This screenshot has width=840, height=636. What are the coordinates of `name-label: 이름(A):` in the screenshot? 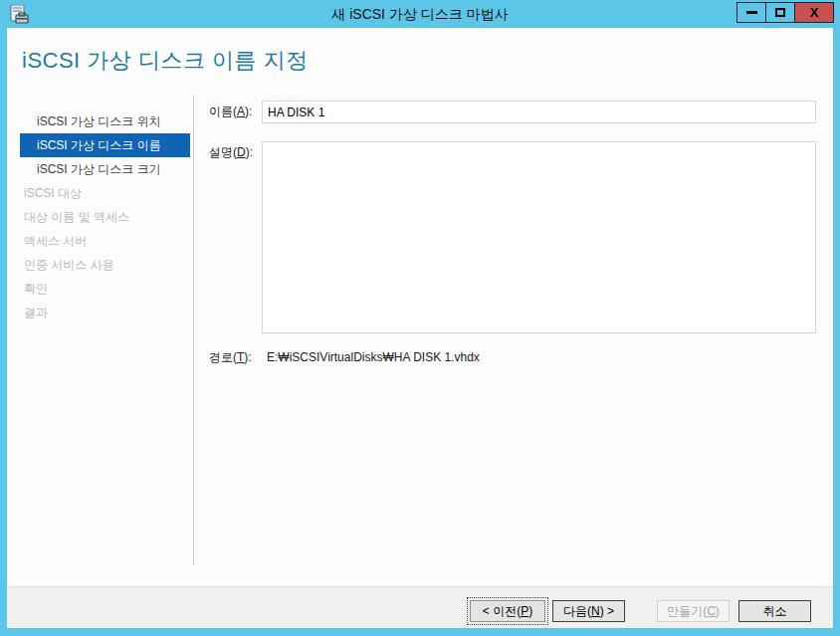 It's located at (231, 111).